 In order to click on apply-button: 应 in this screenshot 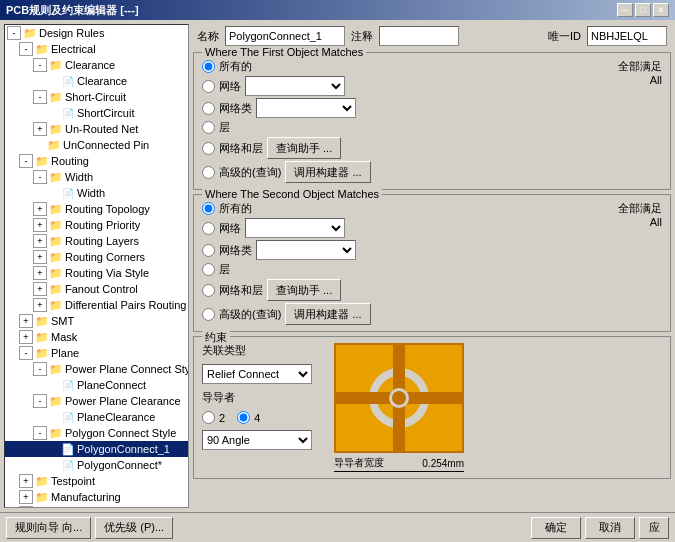, I will do `click(654, 528)`.